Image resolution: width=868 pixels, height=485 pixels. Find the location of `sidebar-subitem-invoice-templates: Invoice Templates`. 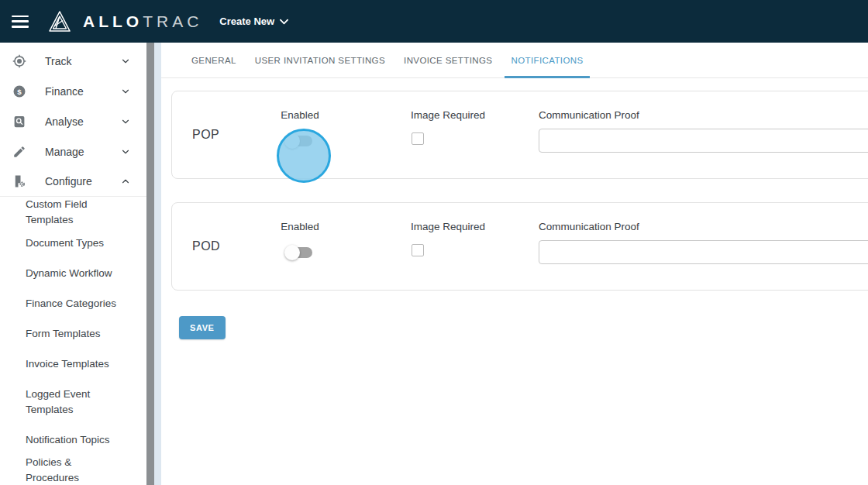

sidebar-subitem-invoice-templates: Invoice Templates is located at coordinates (73, 364).